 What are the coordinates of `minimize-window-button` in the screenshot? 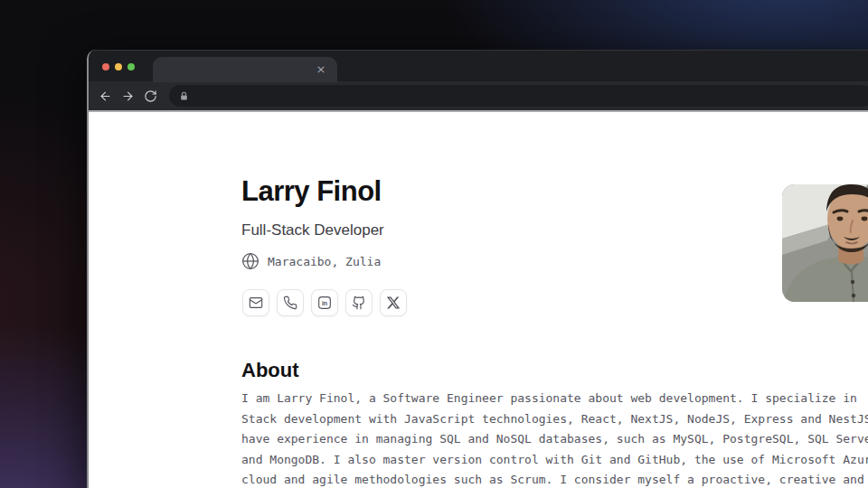 It's located at (118, 67).